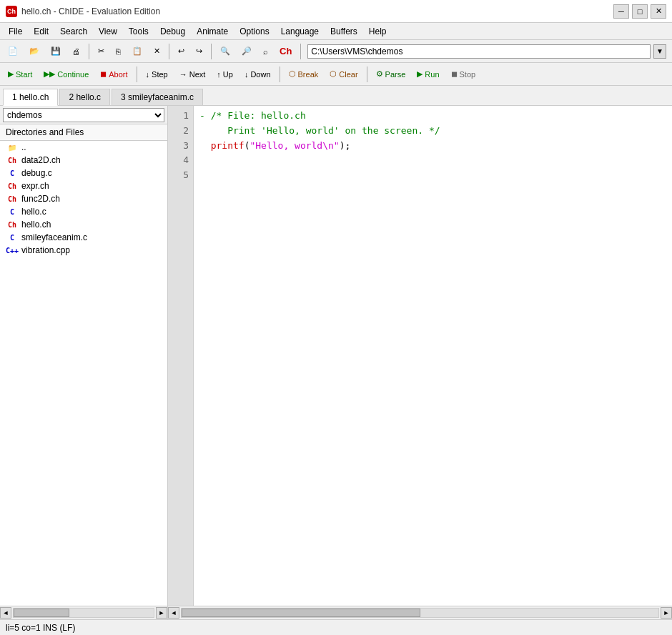  Describe the element at coordinates (433, 116) in the screenshot. I see `code-line: - /* File: hello.ch` at that location.